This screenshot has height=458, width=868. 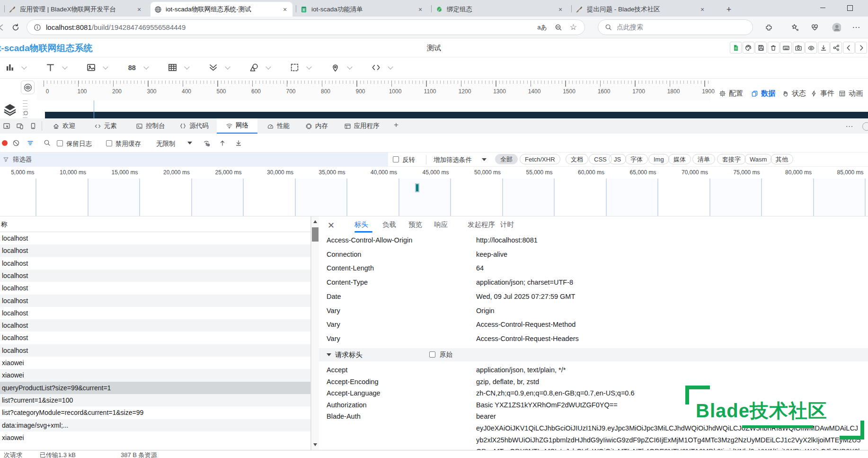 What do you see at coordinates (857, 26) in the screenshot?
I see `settings-more-icon: …` at bounding box center [857, 26].